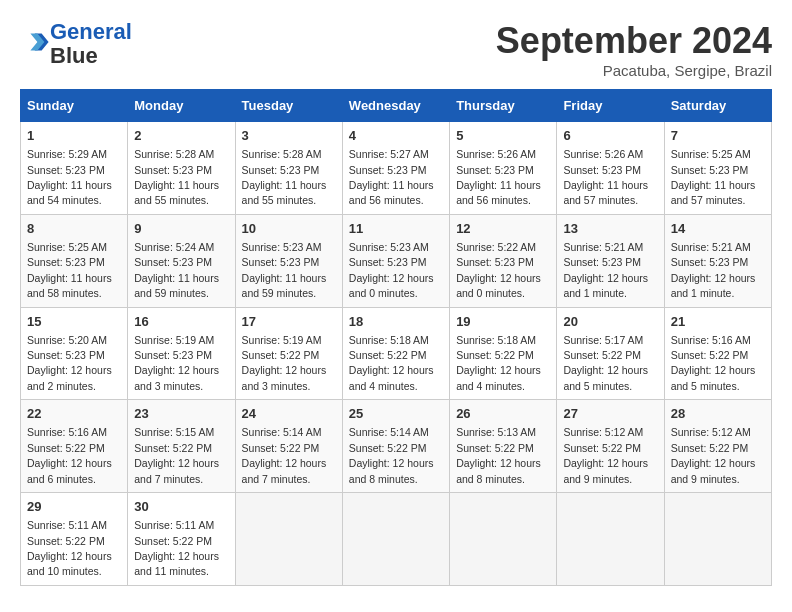 This screenshot has width=792, height=612. I want to click on calendar-cell: 5Sunrise: 5:26 AMSunset: 5:23 PMDaylight…, so click(504, 168).